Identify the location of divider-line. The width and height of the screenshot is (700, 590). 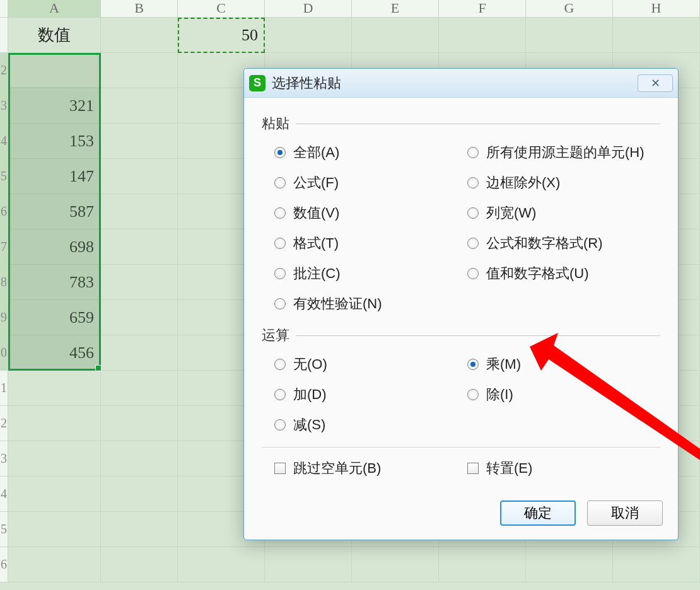
(478, 335).